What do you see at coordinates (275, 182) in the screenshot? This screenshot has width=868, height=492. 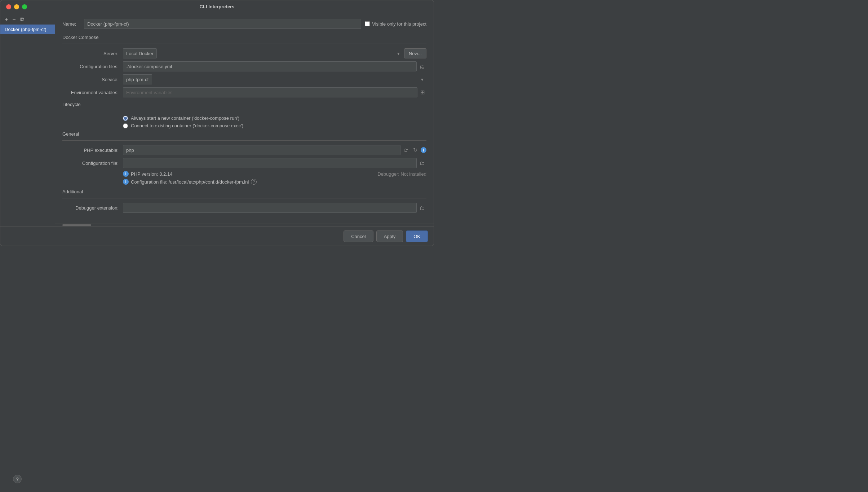 I see `config-file-info-row: i Configuration file: /usr/local/etc/php…` at bounding box center [275, 182].